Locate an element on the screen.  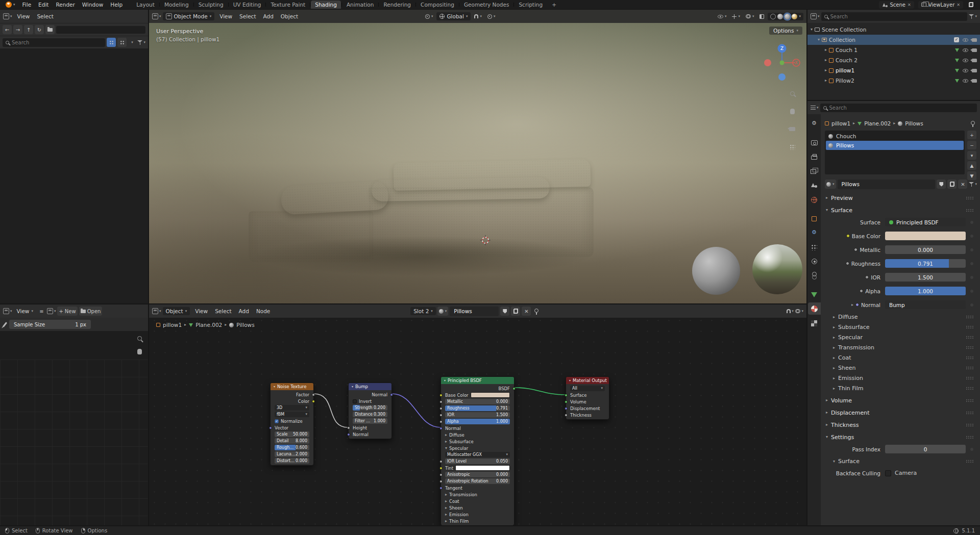
node-row-3d: 3D▾ is located at coordinates (292, 408).